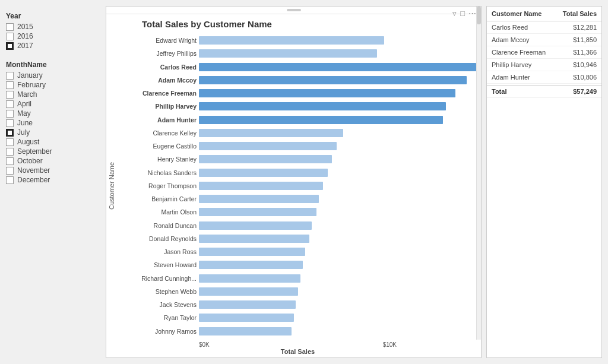 The width and height of the screenshot is (608, 364). I want to click on bar-label: Clarence Freeman, so click(158, 93).